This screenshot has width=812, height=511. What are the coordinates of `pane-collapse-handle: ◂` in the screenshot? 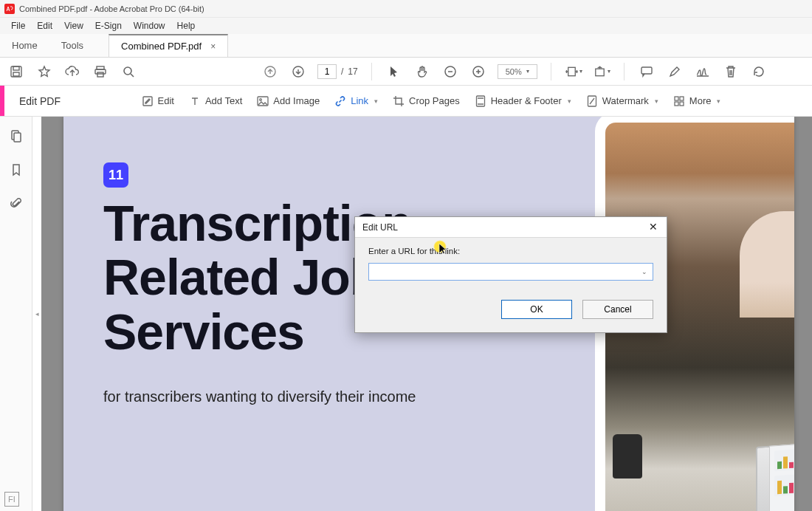 It's located at (37, 314).